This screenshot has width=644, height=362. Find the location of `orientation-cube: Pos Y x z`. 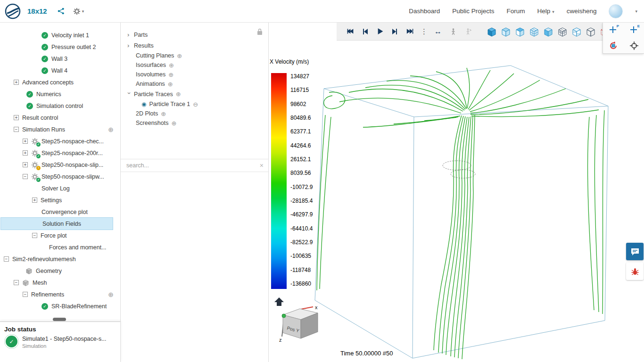

orientation-cube: Pos Y x z is located at coordinates (303, 321).